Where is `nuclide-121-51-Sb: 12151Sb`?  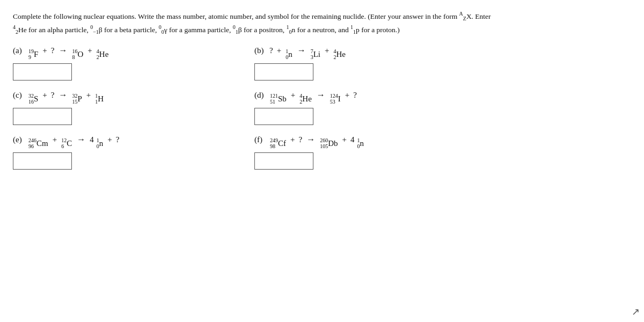
nuclide-121-51-Sb: 12151Sb is located at coordinates (278, 98).